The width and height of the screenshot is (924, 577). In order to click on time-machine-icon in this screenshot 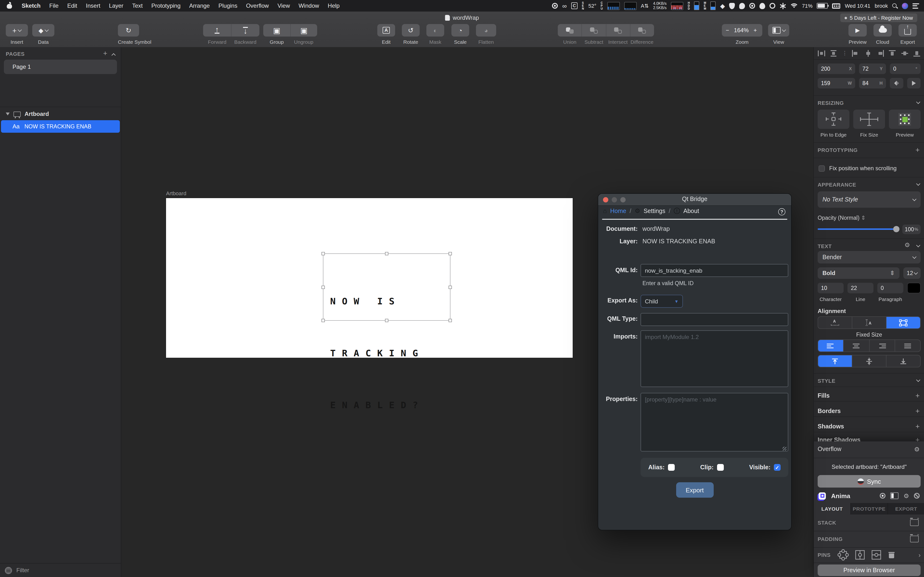, I will do `click(773, 6)`.